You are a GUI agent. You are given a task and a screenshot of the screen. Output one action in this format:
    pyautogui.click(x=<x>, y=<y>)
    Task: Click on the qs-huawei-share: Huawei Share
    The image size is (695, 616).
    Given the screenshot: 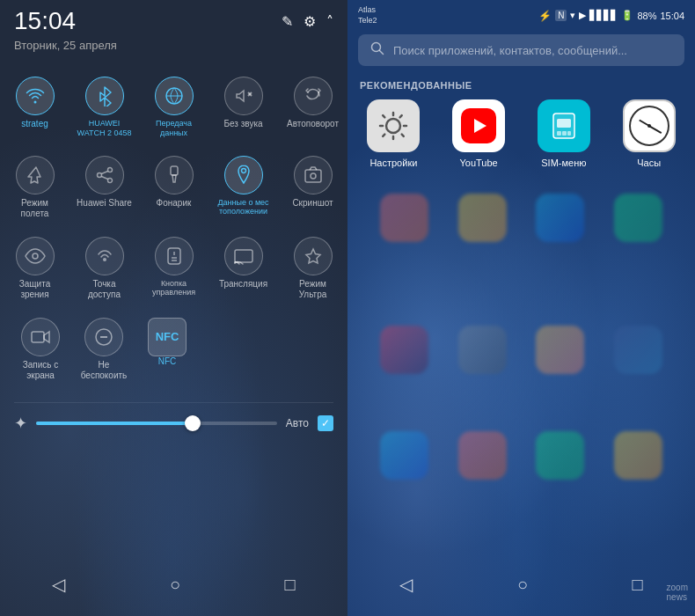 What is the action you would take?
    pyautogui.click(x=105, y=187)
    